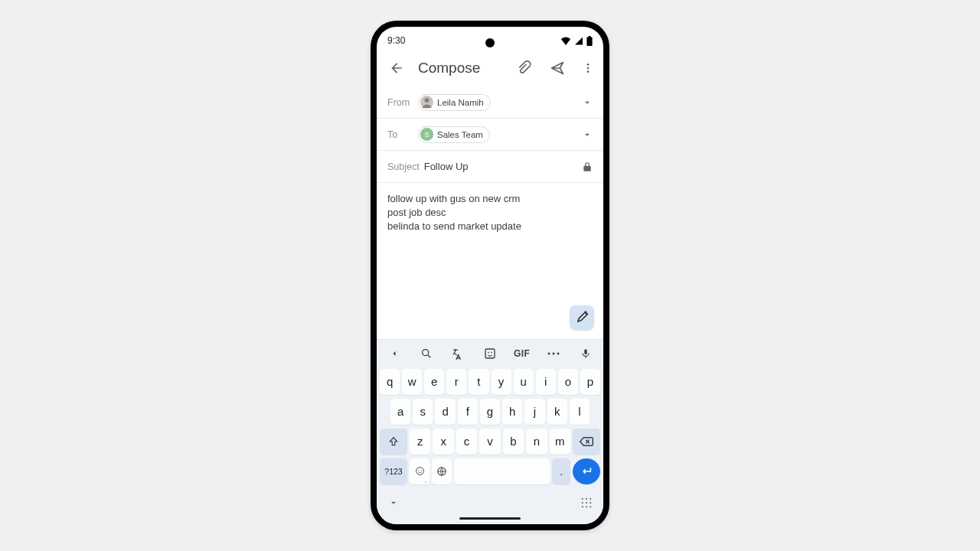 This screenshot has height=551, width=980. What do you see at coordinates (590, 382) in the screenshot?
I see `key-p: p` at bounding box center [590, 382].